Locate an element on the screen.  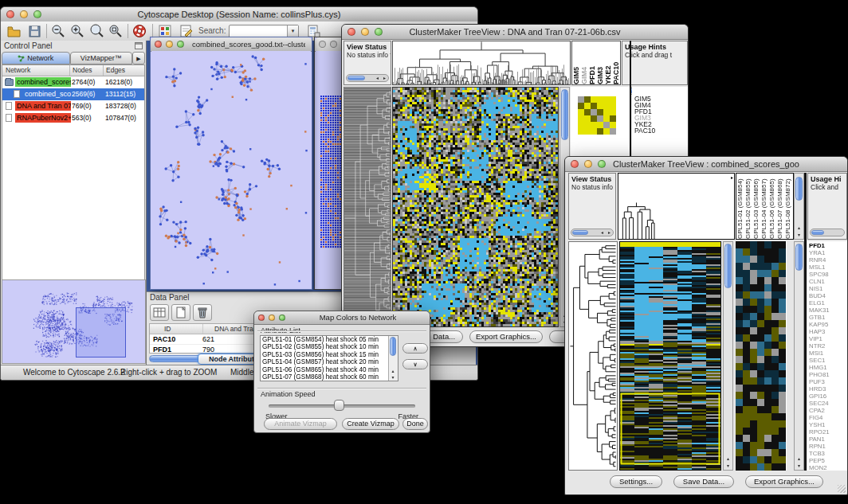
new-attribute-button is located at coordinates (181, 312).